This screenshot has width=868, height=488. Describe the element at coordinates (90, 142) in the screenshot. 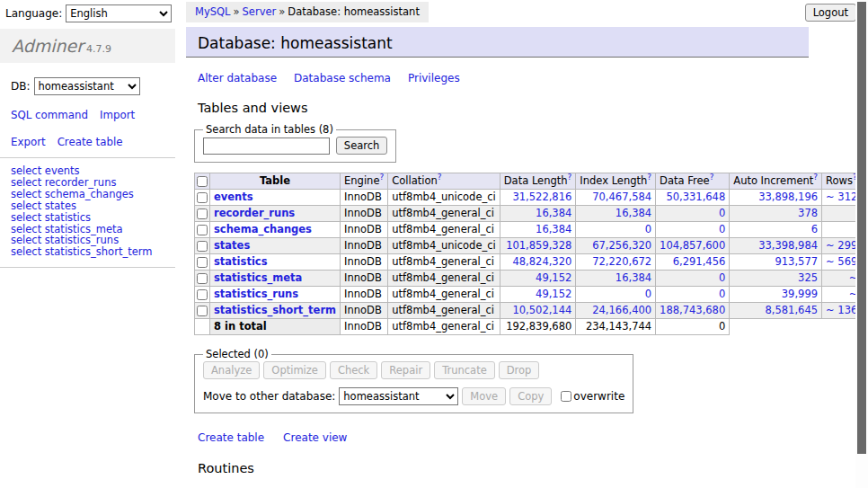

I see `sidebar-action-create-table: Create table` at that location.